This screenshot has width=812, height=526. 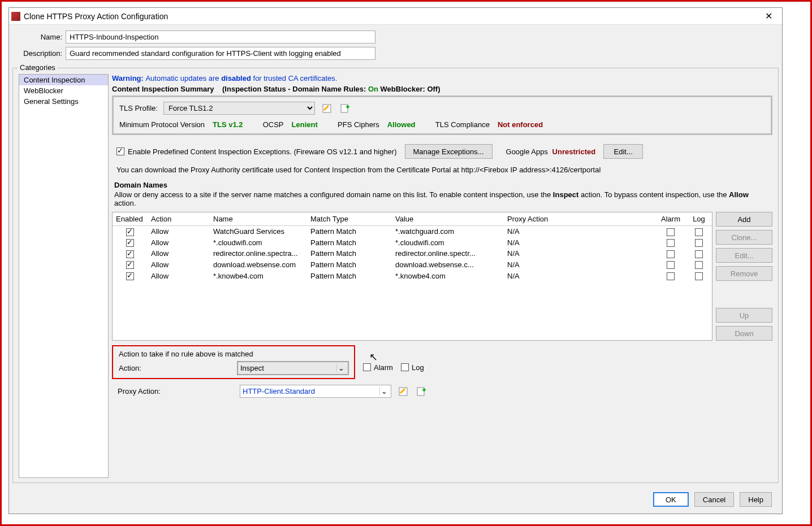 I want to click on close-icon: ✕, so click(x=768, y=16).